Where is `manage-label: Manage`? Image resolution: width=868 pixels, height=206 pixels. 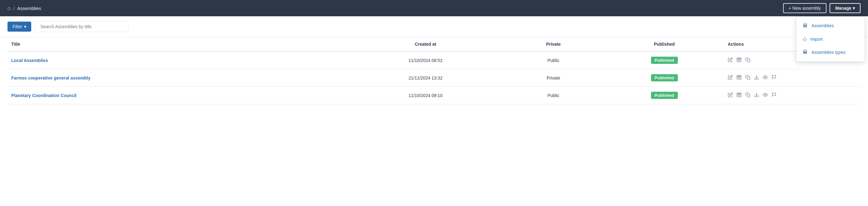 manage-label: Manage is located at coordinates (843, 8).